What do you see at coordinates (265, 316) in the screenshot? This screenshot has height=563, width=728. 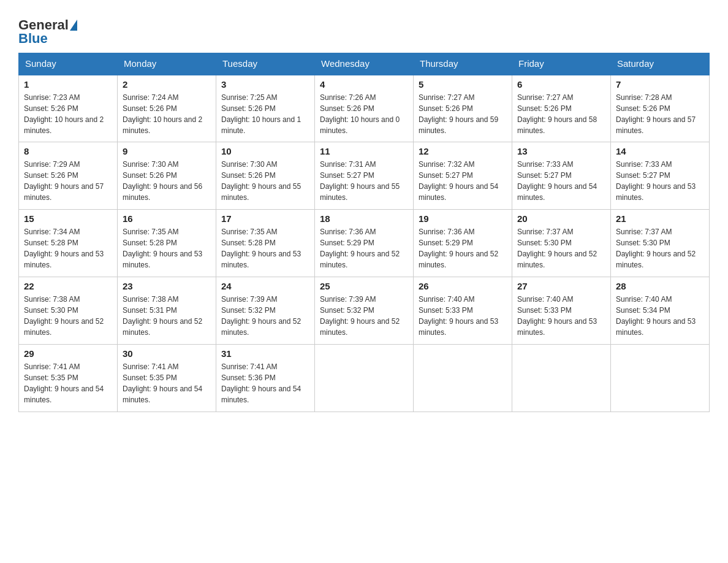 I see `day-info: Sunrise: 7:39 AMSunset: 5:32 PMDaylight:…` at bounding box center [265, 316].